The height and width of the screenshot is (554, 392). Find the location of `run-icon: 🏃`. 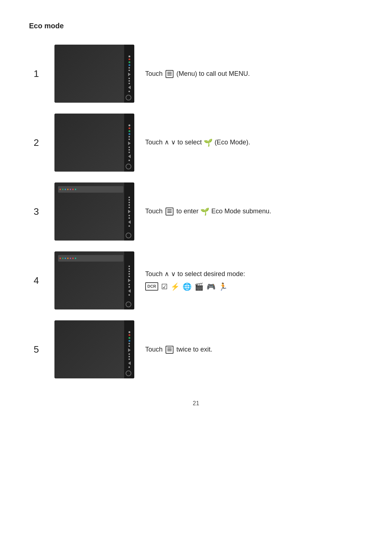

run-icon: 🏃 is located at coordinates (223, 287).